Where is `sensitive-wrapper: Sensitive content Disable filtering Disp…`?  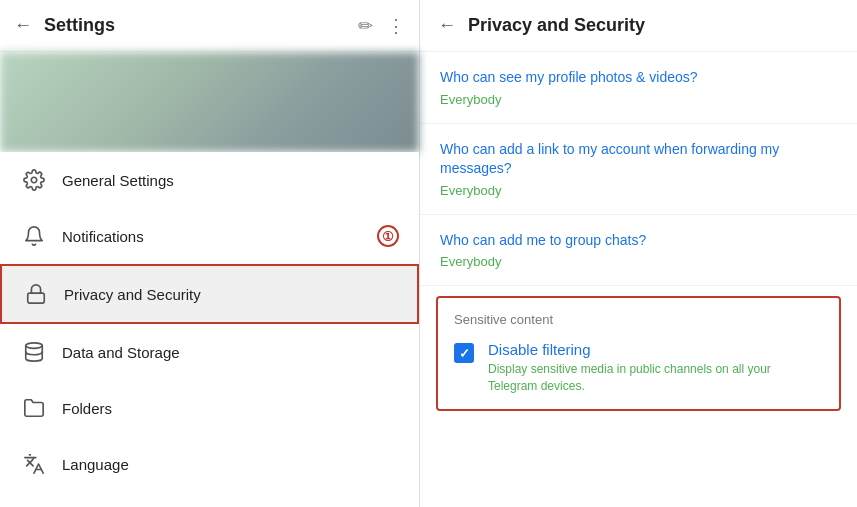 sensitive-wrapper: Sensitive content Disable filtering Disp… is located at coordinates (638, 354).